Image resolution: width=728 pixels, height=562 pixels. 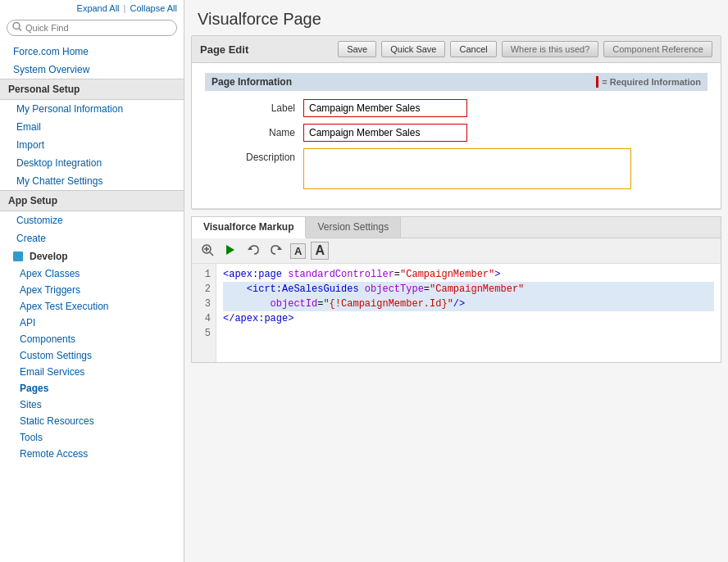 I want to click on required-bar-icon, so click(x=597, y=82).